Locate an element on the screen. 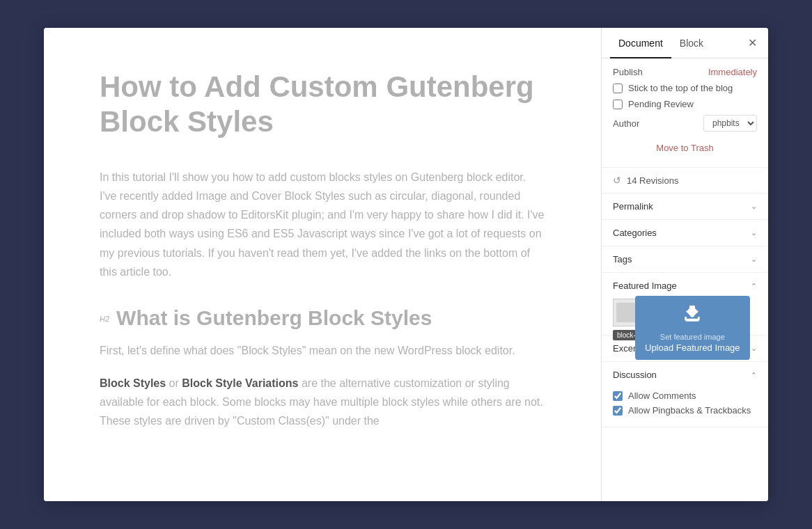 This screenshot has width=812, height=529. post-title: How to Add Custom Gutenberg Block Styles is located at coordinates (322, 104).